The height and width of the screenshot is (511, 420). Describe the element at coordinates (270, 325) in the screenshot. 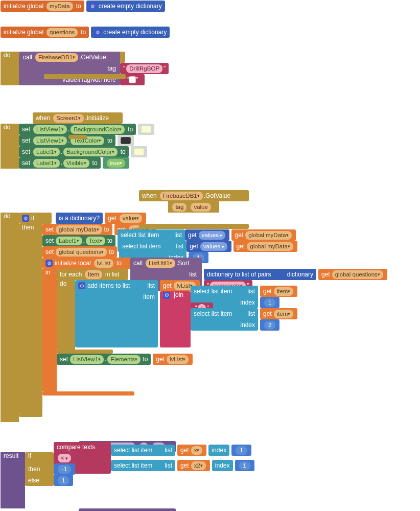

I see `number-2: 2` at that location.